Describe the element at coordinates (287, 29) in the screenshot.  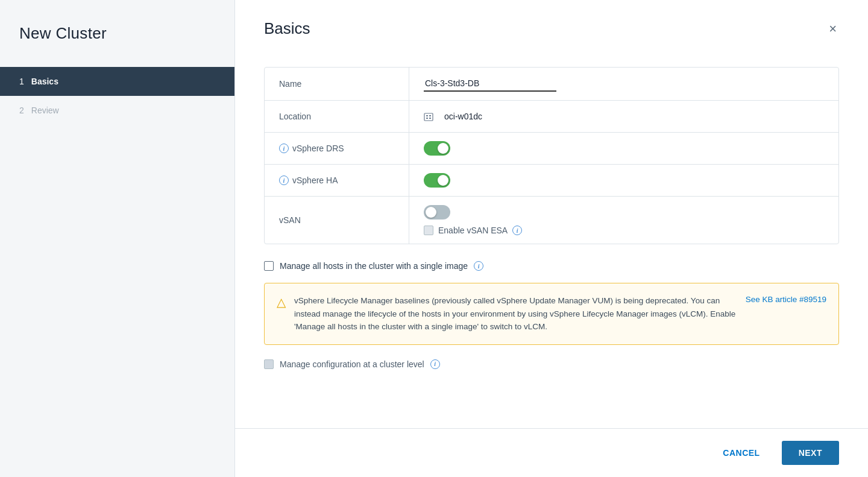
I see `main-title: Basics` at that location.